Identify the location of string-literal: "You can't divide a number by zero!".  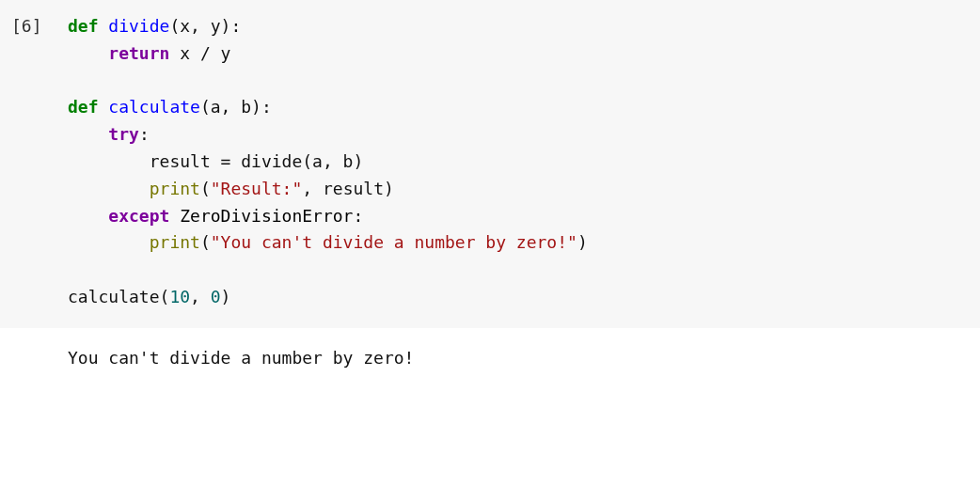
(394, 243).